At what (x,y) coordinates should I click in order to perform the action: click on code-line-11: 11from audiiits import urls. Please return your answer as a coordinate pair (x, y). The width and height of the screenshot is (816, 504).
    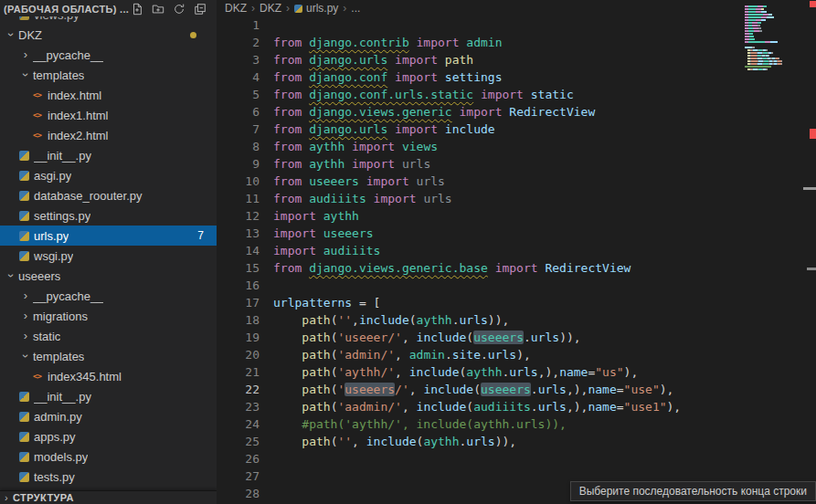
    Looking at the image, I should click on (510, 199).